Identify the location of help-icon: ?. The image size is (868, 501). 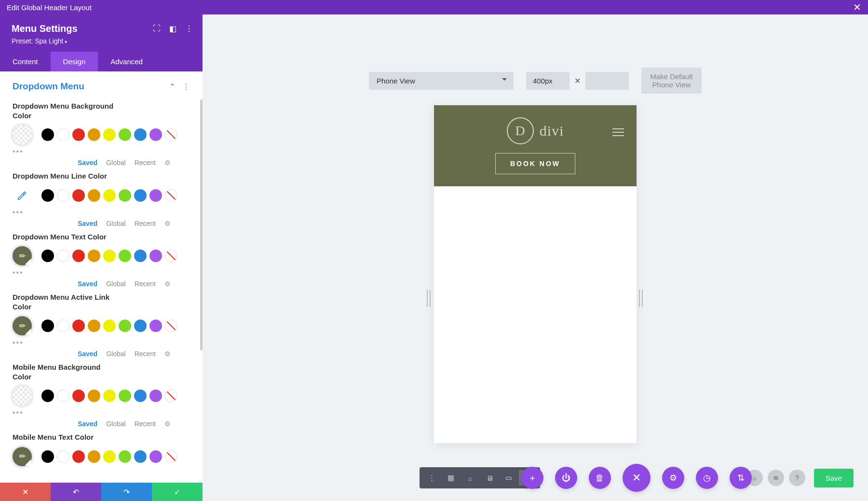
(797, 478).